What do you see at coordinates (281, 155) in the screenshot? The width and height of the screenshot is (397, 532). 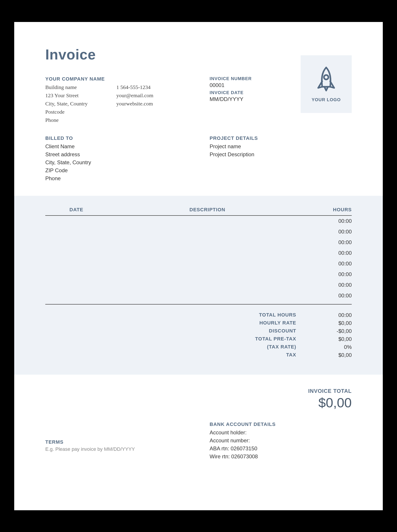 I see `project-description: Project Description` at bounding box center [281, 155].